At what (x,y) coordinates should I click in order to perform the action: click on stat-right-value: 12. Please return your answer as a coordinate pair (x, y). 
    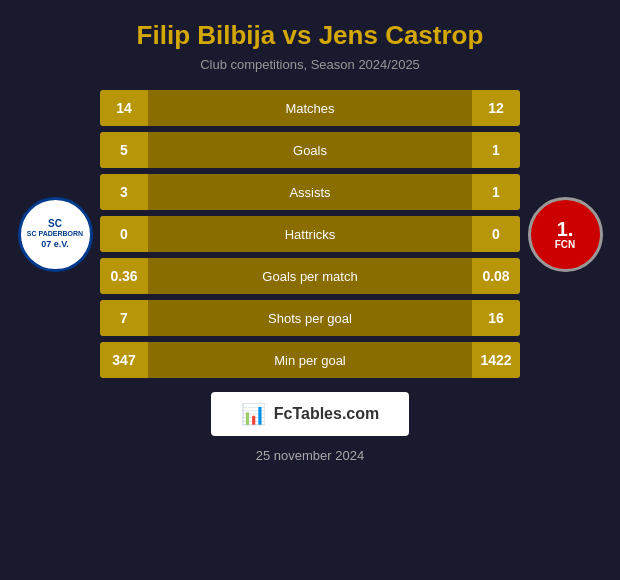
    Looking at the image, I should click on (496, 108).